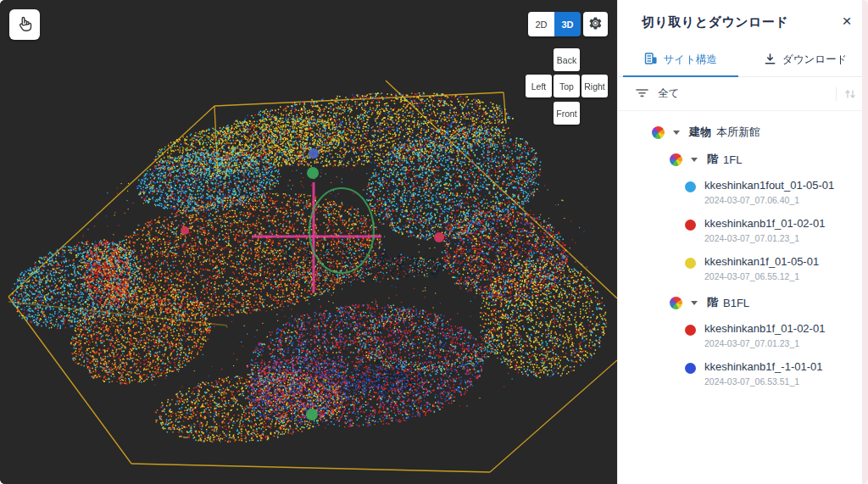 The image size is (868, 484). What do you see at coordinates (595, 86) in the screenshot?
I see `view-right-button: Right` at bounding box center [595, 86].